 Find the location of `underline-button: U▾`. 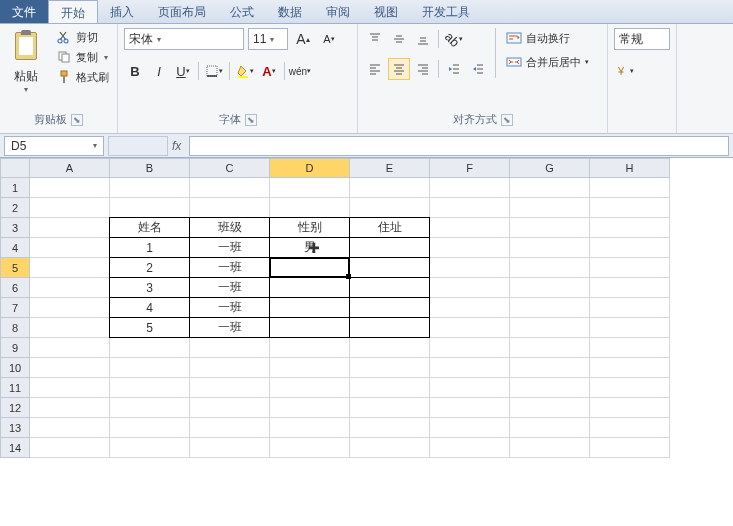

underline-button: U▾ is located at coordinates (183, 71).